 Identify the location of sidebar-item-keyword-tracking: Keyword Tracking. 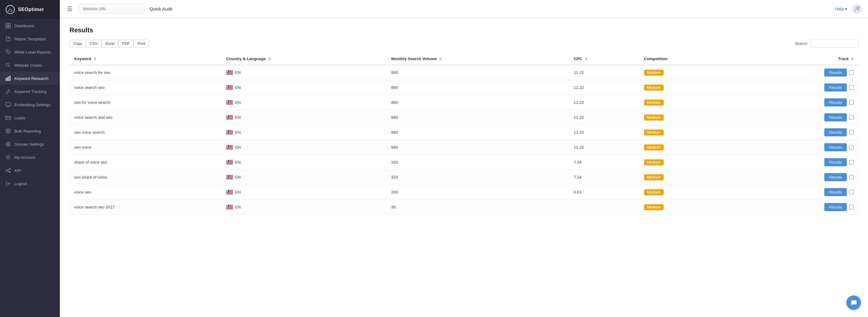
(30, 92).